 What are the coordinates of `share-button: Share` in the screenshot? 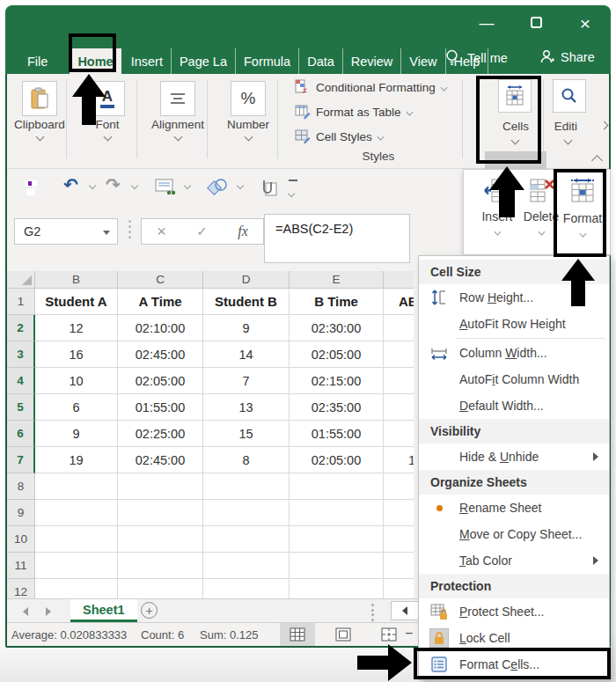 It's located at (568, 56).